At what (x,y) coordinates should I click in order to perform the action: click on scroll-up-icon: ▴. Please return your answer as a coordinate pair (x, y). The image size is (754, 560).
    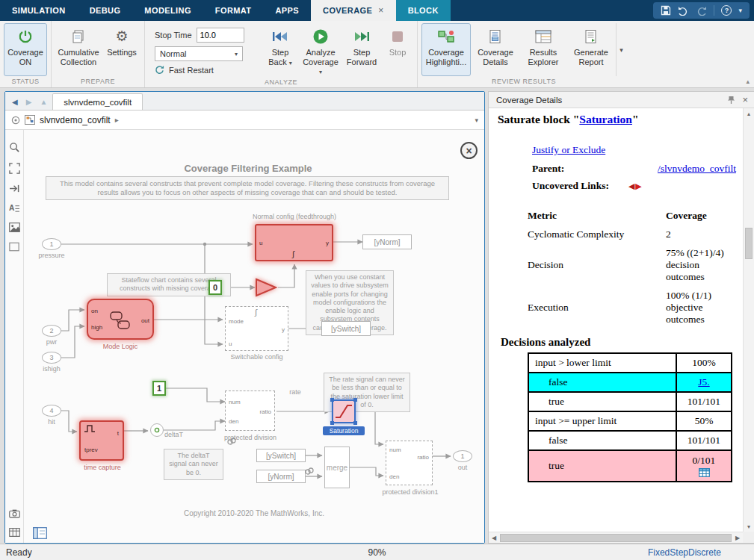
    Looking at the image, I should click on (749, 113).